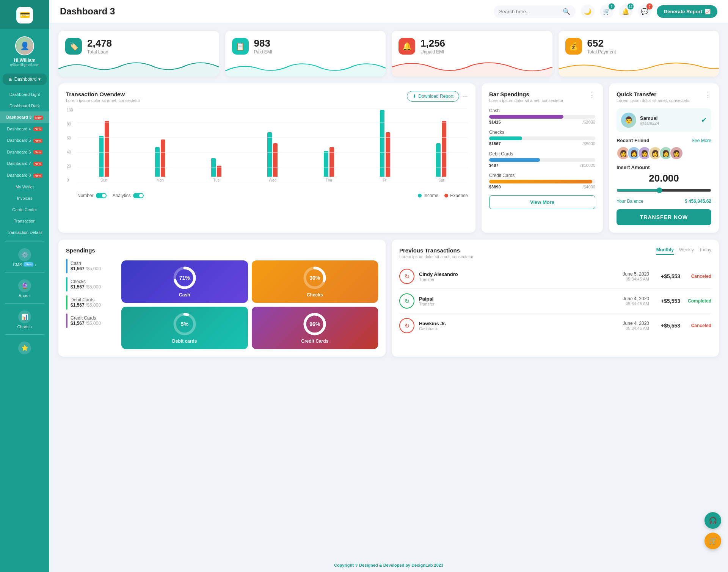 The height and width of the screenshot is (572, 728). I want to click on cart-btn: 🛒 2, so click(607, 11).